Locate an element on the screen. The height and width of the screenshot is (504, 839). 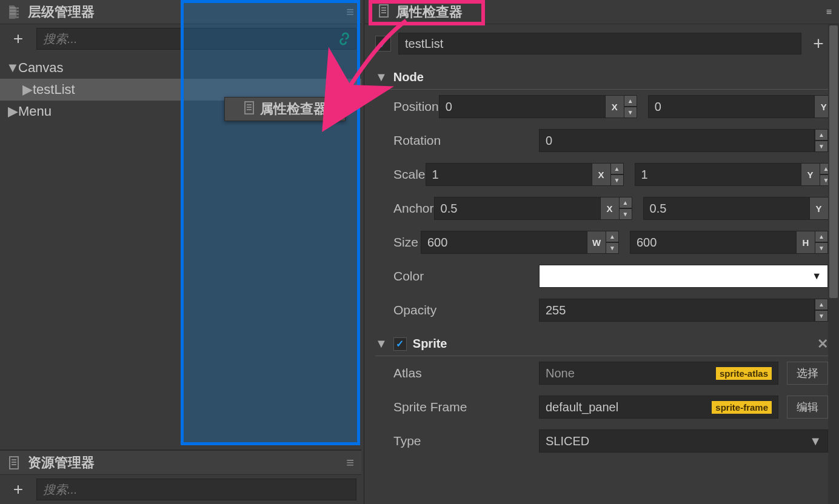
section-sprite-header: ▼ ✓ Sprite ✕ is located at coordinates (601, 344).